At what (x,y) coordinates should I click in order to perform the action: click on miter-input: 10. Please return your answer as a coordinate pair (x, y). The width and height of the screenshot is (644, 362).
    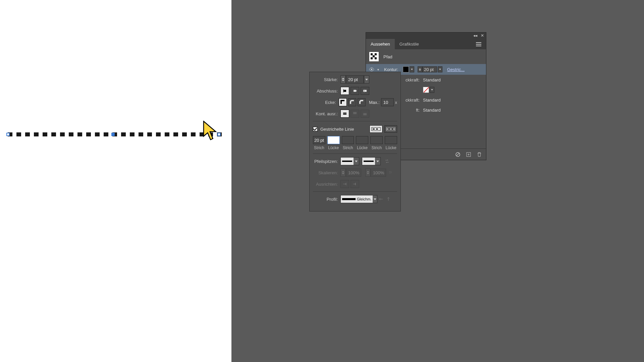
    Looking at the image, I should click on (387, 102).